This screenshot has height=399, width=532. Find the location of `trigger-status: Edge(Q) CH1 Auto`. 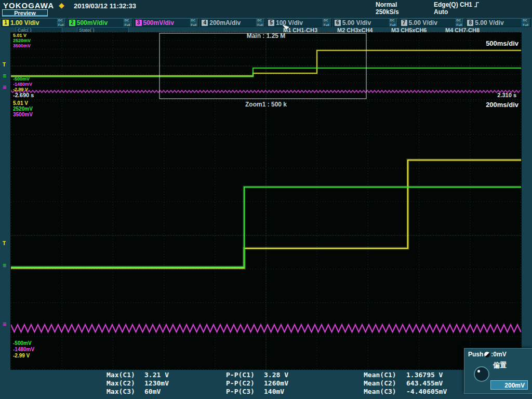

trigger-status: Edge(Q) CH1 Auto is located at coordinates (457, 8).